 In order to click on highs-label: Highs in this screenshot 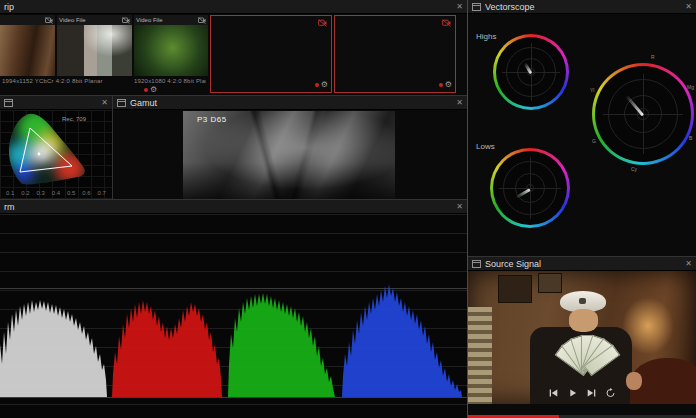, I will do `click(486, 36)`.